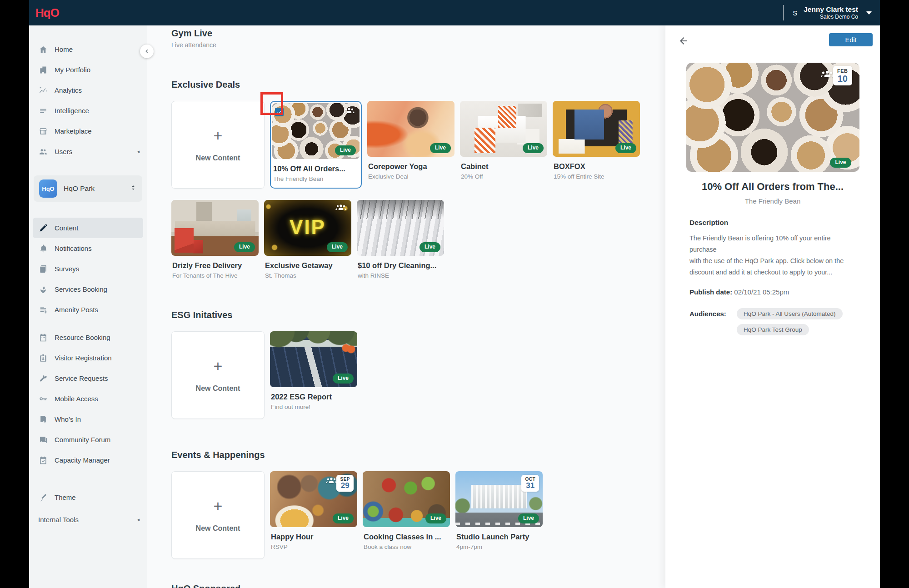 This screenshot has width=909, height=588. I want to click on section-title: Exclusive Deals, so click(418, 85).